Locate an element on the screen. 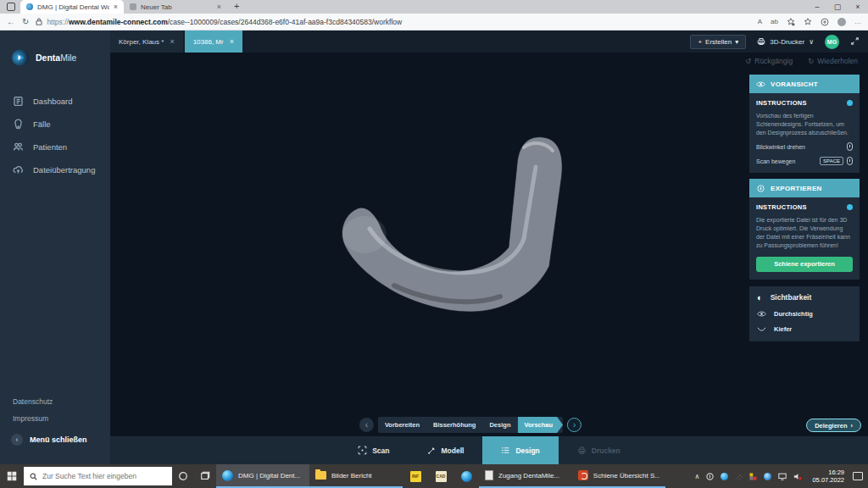 Image resolution: width=868 pixels, height=488 pixels. sidebar-item-dashboard: Dashboard is located at coordinates (55, 102).